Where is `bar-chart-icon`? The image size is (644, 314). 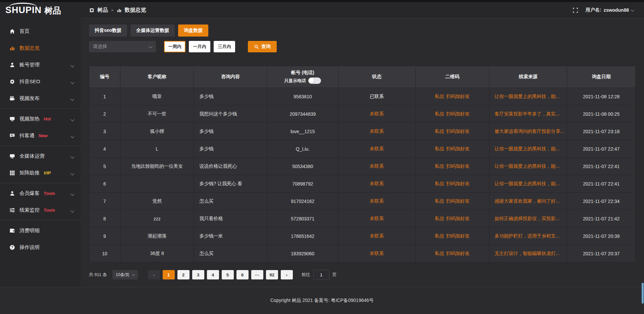
bar-chart-icon is located at coordinates (119, 10).